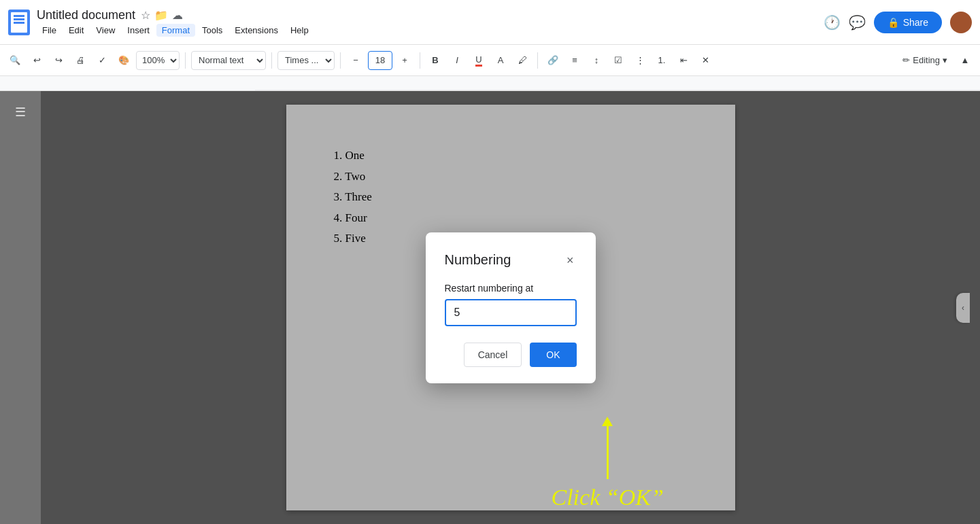 The image size is (980, 524). I want to click on ok-button: OK, so click(553, 355).